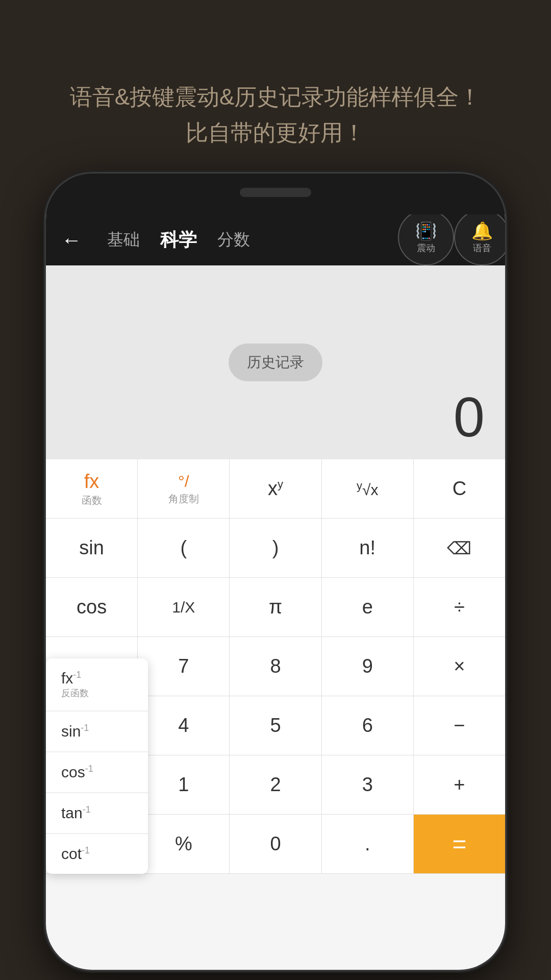 The height and width of the screenshot is (980, 551). What do you see at coordinates (482, 231) in the screenshot?
I see `voice-icon: 🔔` at bounding box center [482, 231].